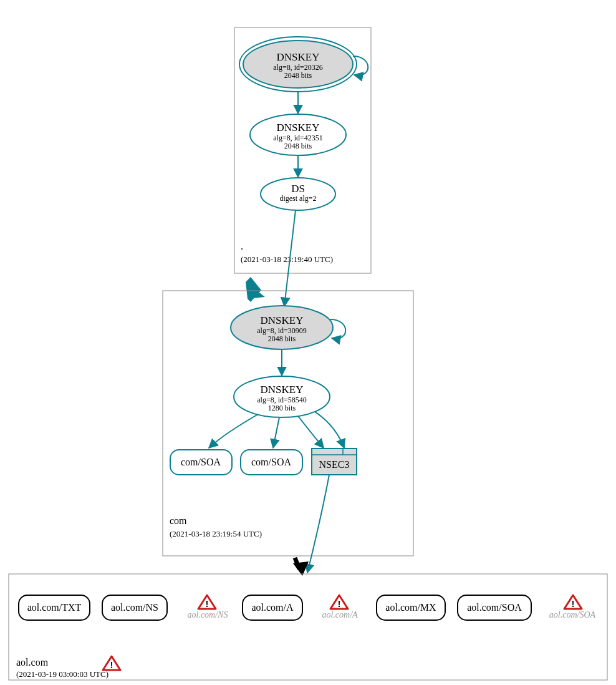 The height and width of the screenshot is (685, 616). I want to click on svg-text: alg=8, id=42351, so click(298, 138).